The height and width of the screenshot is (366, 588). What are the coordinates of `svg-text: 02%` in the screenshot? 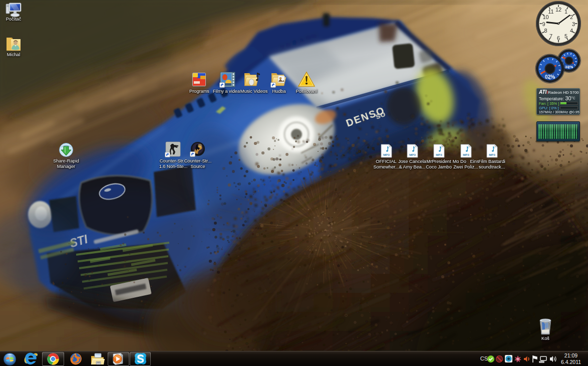 It's located at (550, 77).